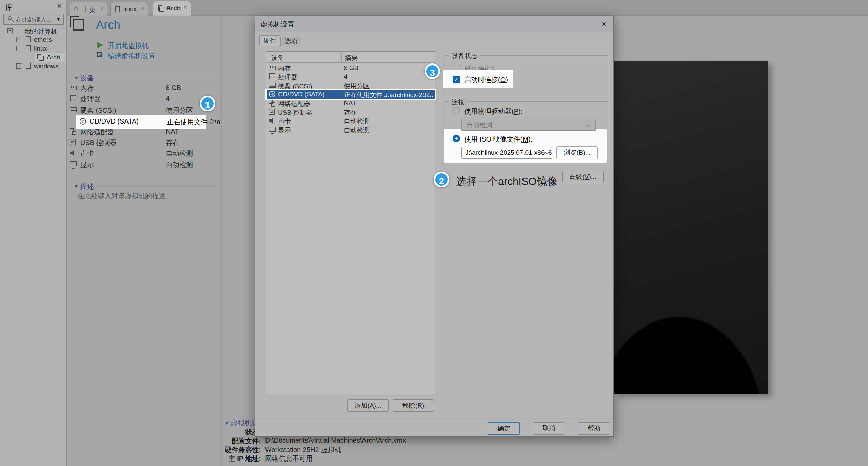  Describe the element at coordinates (351, 223) in the screenshot. I see `hardware-table: 设备 摘要 内存8 GB 处理器4 硬盘 (SCSI)使用分区 CD/DVD (…` at that location.